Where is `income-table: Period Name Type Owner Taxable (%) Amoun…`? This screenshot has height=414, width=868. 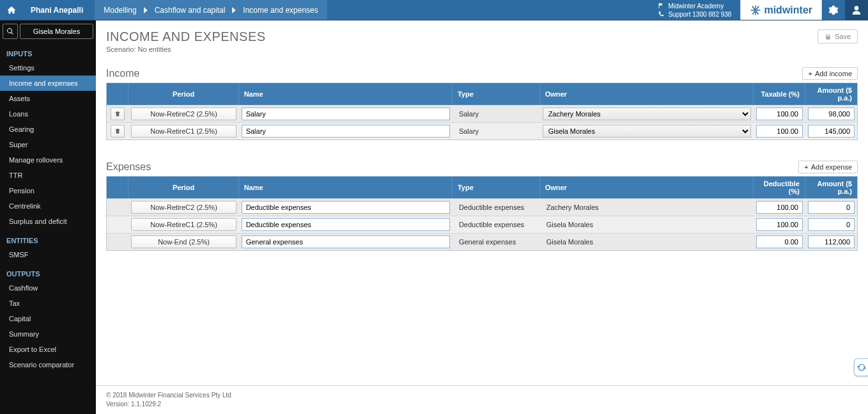 income-table: Period Name Type Owner Taxable (%) Amoun… is located at coordinates (482, 111).